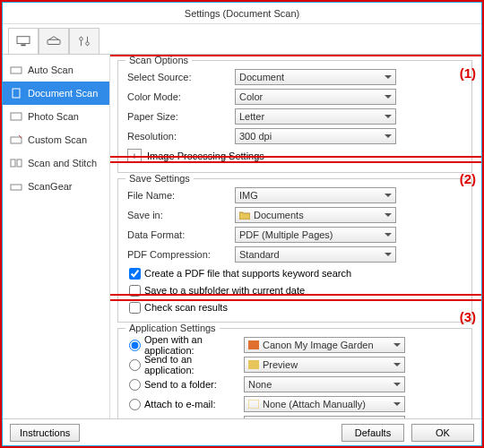 The height and width of the screenshot is (448, 484). What do you see at coordinates (194, 345) in the screenshot?
I see `radio-label: Open with an application:` at bounding box center [194, 345].